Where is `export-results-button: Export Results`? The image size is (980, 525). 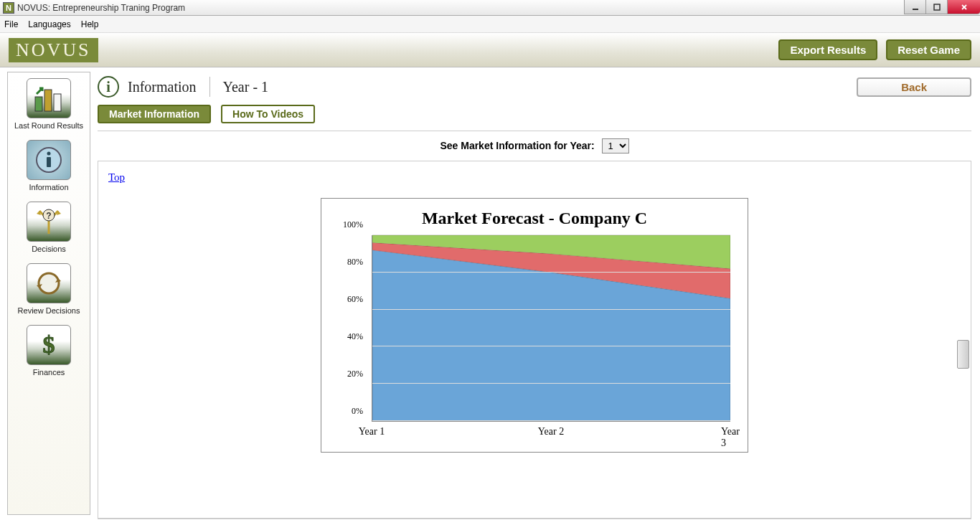
export-results-button: Export Results is located at coordinates (828, 50).